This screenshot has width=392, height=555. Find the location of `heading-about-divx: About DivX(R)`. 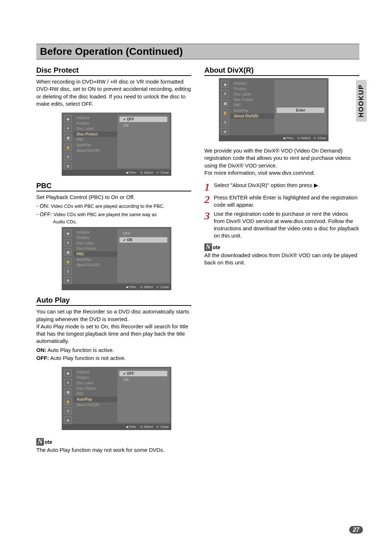

heading-about-divx: About DivX(R) is located at coordinates (282, 71).